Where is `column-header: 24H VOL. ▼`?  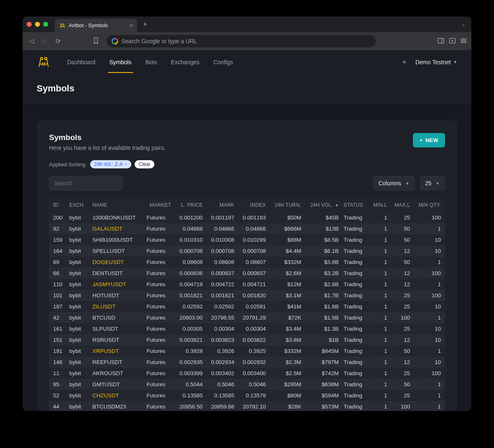 column-header: 24H VOL. ▼ is located at coordinates (323, 205).